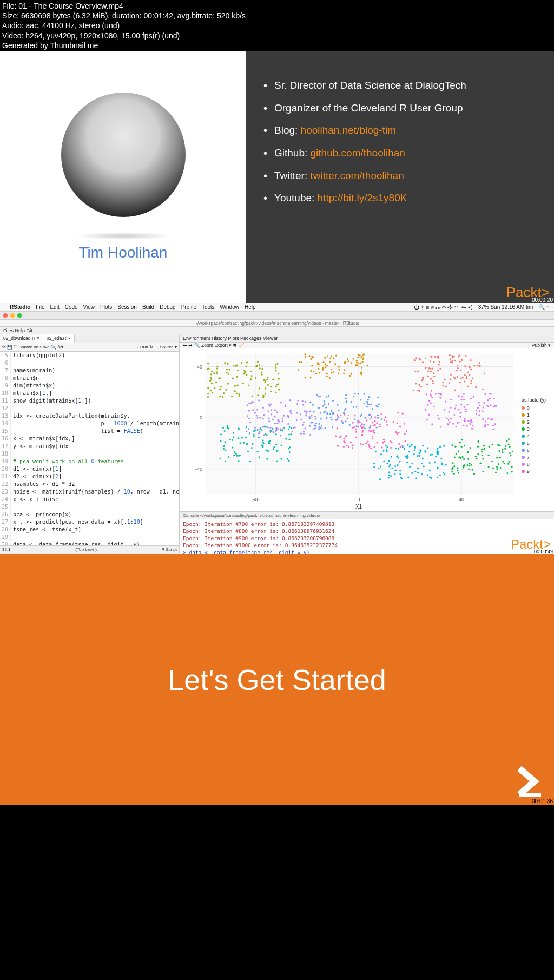 This screenshot has width=554, height=980. I want to click on bio-link: twitter.com/thoolihan, so click(357, 175).